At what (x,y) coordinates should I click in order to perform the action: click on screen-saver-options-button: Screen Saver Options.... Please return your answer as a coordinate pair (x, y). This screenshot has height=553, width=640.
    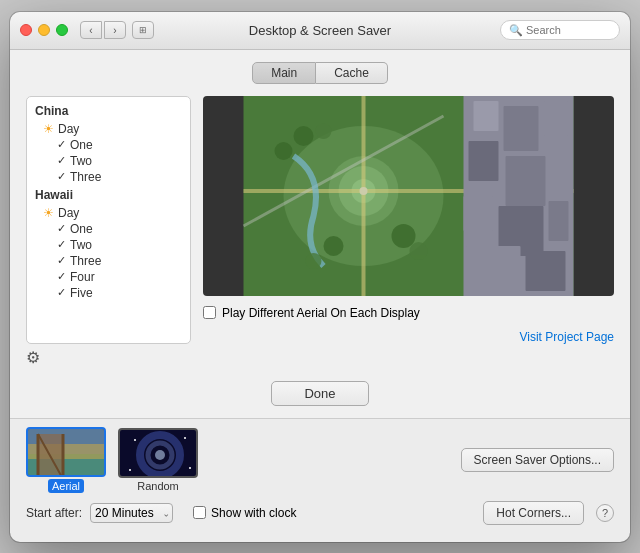
    Looking at the image, I should click on (538, 460).